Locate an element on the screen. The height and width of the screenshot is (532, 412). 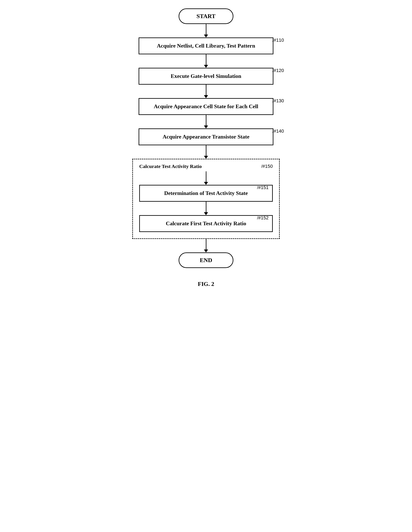
step-152-row: Calcurate First Test Activity Ratio /#15… is located at coordinates (206, 224).